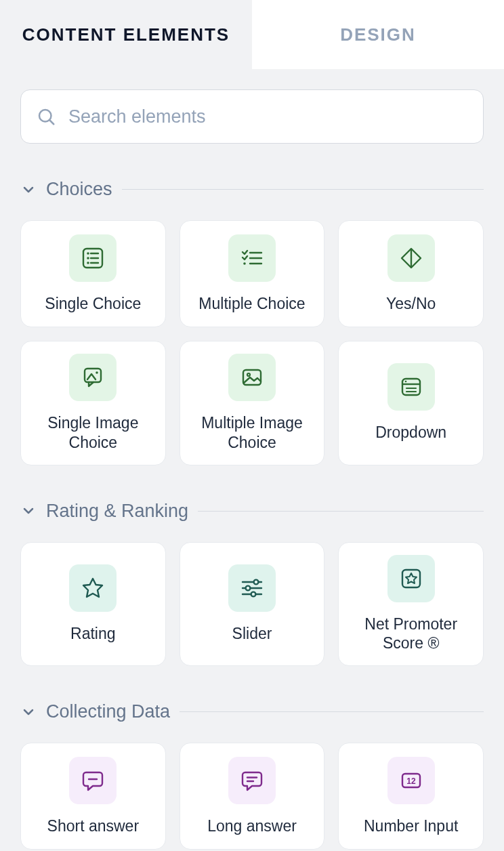 The width and height of the screenshot is (504, 851). I want to click on card-label: Short answer, so click(93, 827).